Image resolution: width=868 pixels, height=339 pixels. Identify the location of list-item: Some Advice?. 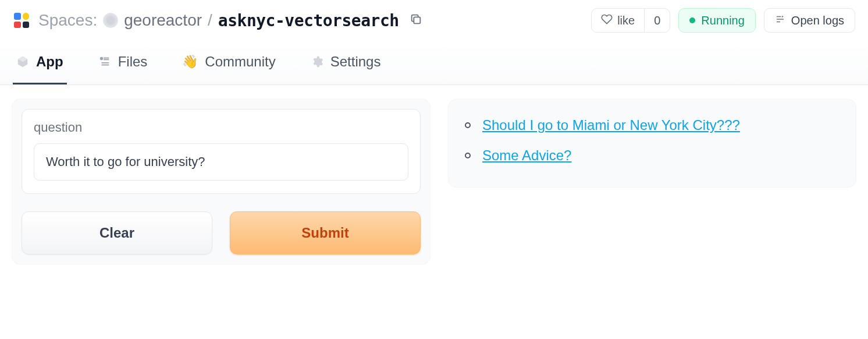
(652, 156).